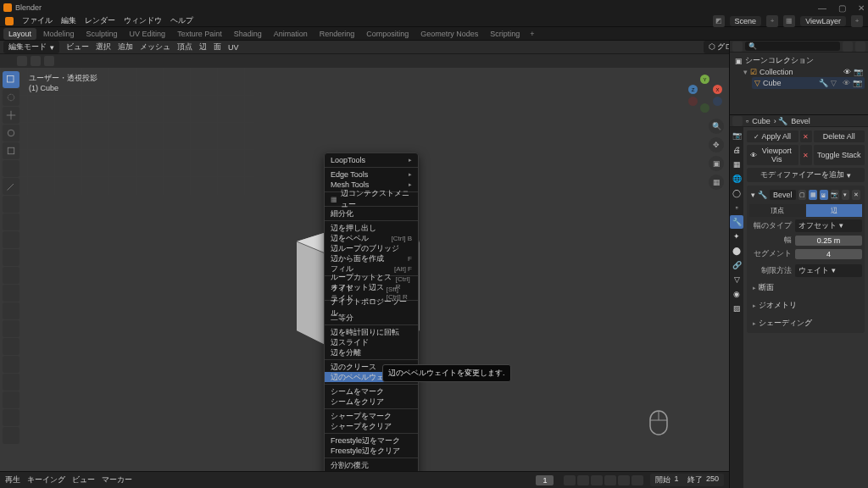  What do you see at coordinates (716, 126) in the screenshot?
I see `zoom-button: 🔍` at bounding box center [716, 126].